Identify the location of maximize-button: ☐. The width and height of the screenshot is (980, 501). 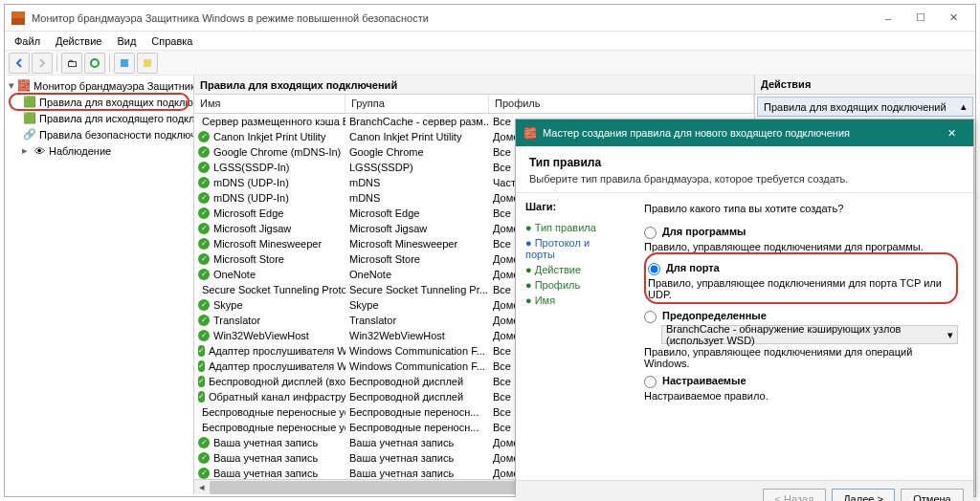
(921, 18).